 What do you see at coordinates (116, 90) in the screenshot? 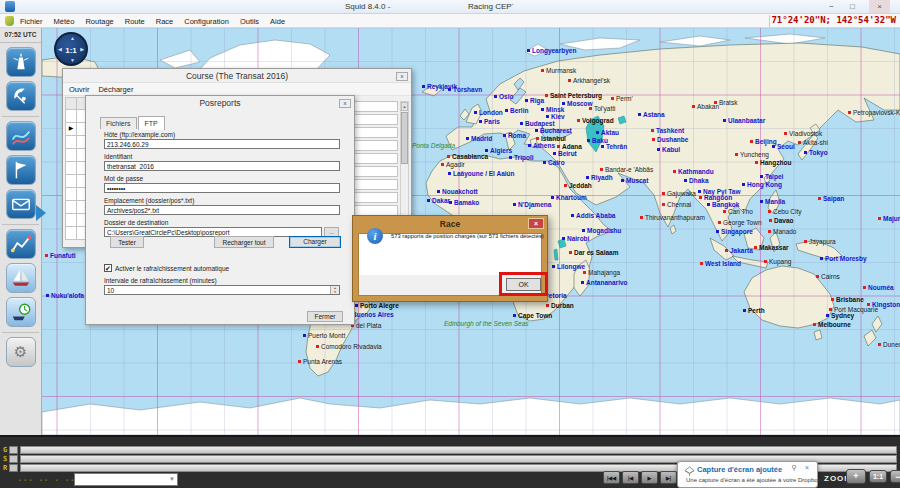
I see `course-menu-decharger: Décharger` at bounding box center [116, 90].